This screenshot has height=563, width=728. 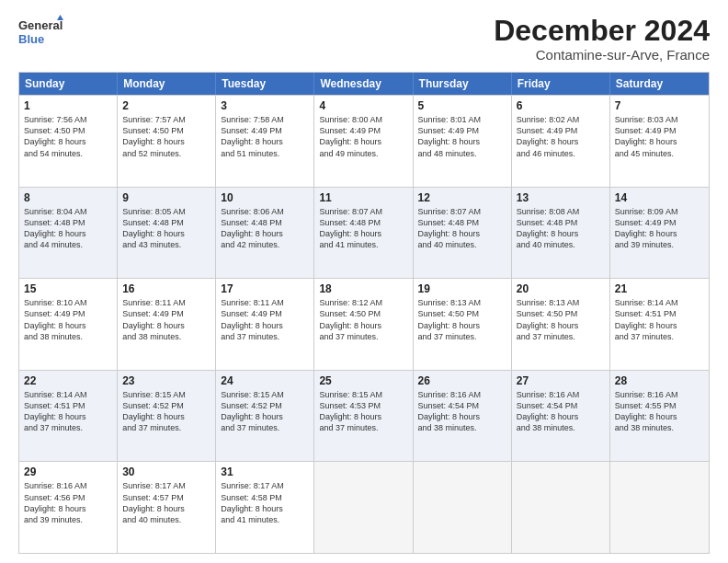 What do you see at coordinates (68, 142) in the screenshot?
I see `calendar-day-cell: 1Sunrise: 7:56 AMSunset: 4:50 PMDaylight…` at bounding box center [68, 142].